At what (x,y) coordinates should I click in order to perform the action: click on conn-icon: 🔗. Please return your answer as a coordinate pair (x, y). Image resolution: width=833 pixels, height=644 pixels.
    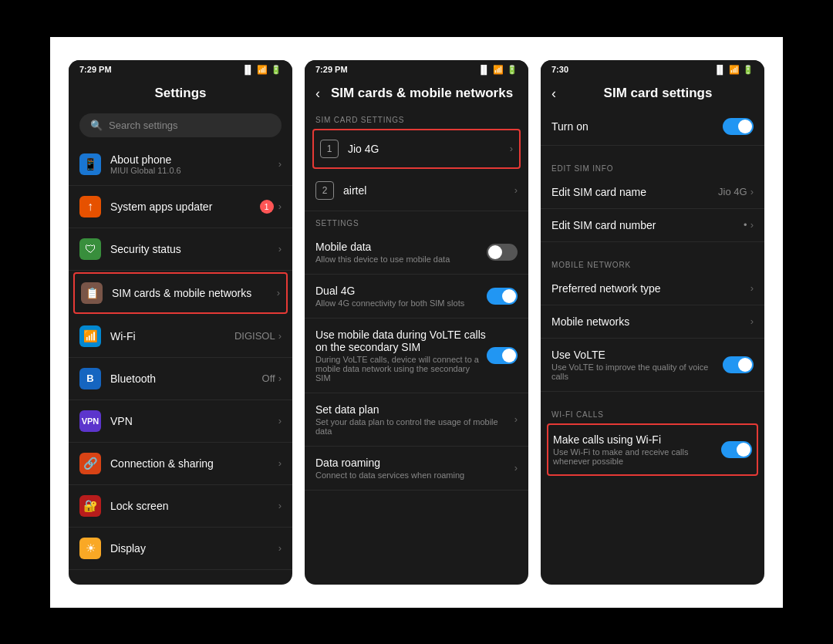
    Looking at the image, I should click on (90, 464).